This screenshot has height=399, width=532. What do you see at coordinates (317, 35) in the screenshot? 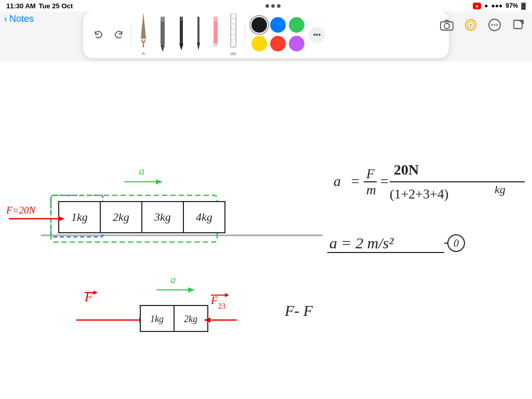
I see `more-button: •••` at bounding box center [317, 35].